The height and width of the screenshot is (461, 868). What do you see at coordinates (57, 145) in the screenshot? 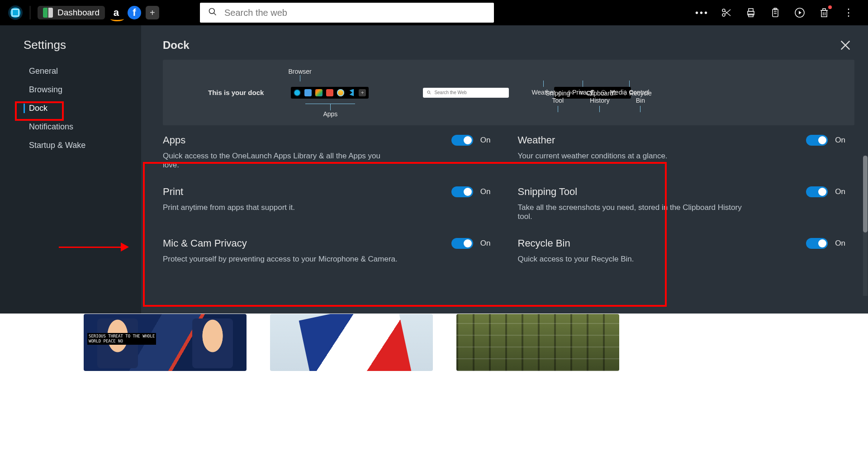
I see `nav-label: Startup & Wake` at bounding box center [57, 145].